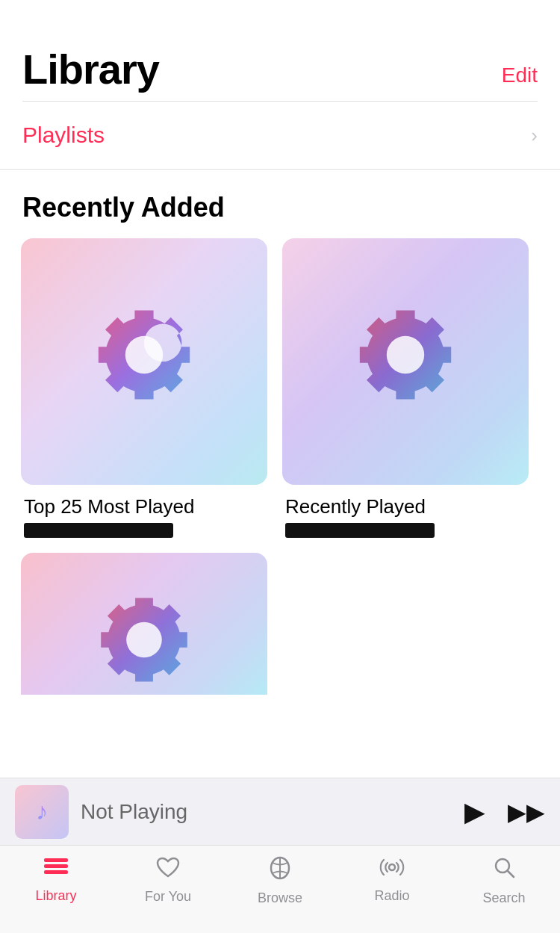 This screenshot has height=933, width=560. Describe the element at coordinates (56, 880) in the screenshot. I see `tab-library: Library` at that location.